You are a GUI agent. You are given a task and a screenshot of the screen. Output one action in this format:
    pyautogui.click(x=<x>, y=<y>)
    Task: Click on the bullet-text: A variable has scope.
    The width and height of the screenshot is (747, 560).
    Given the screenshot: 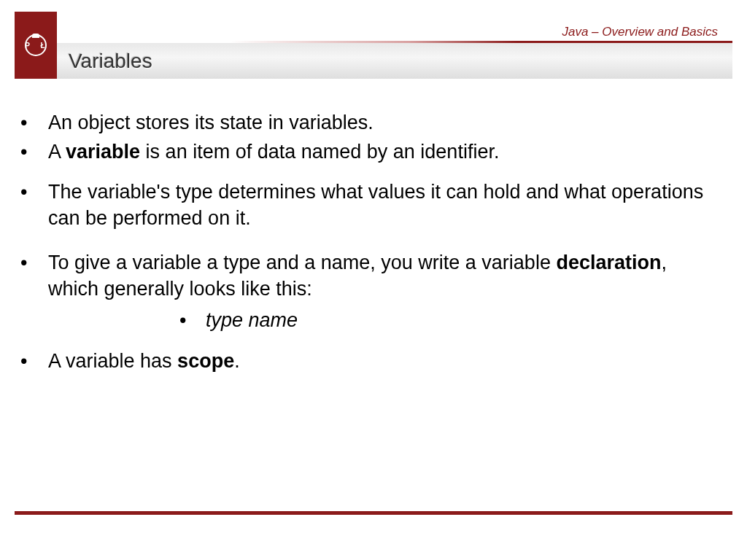 What is the action you would take?
    pyautogui.click(x=383, y=361)
    